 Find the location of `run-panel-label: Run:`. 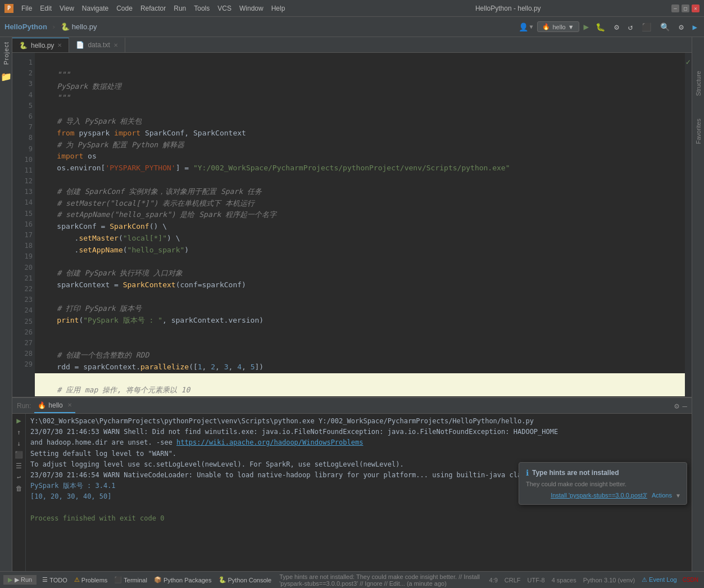

run-panel-label: Run: is located at coordinates (24, 406).